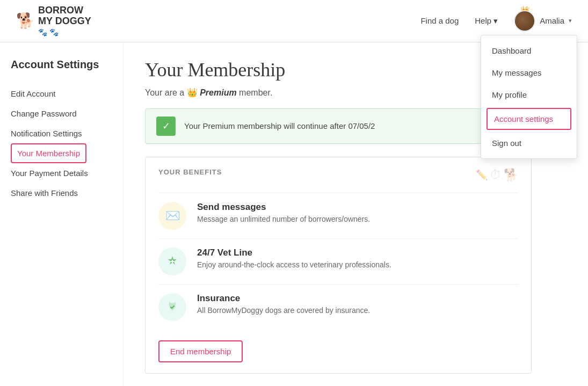 The width and height of the screenshot is (588, 386). I want to click on benefits-header: YOUR BENEFITS ✏️ ⏱ 🐕, so click(338, 175).